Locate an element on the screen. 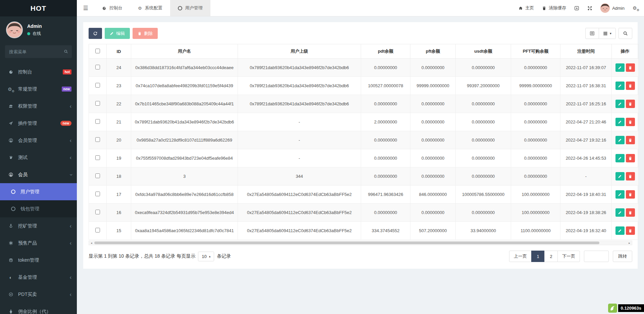 The image size is (644, 314). sidebar-item-mining-mgmt: 挖矿管理 ‹ is located at coordinates (38, 226).